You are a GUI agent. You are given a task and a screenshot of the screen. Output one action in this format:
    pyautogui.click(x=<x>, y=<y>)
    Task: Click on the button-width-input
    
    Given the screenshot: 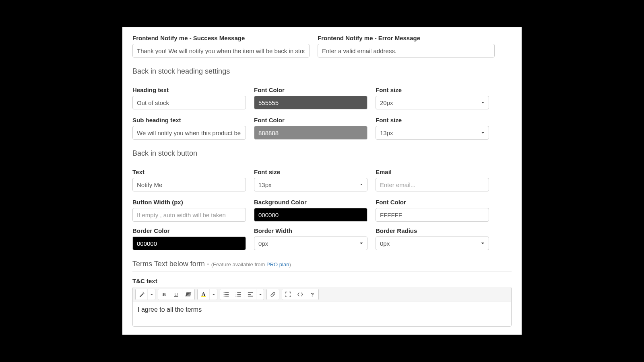 What is the action you would take?
    pyautogui.click(x=189, y=215)
    